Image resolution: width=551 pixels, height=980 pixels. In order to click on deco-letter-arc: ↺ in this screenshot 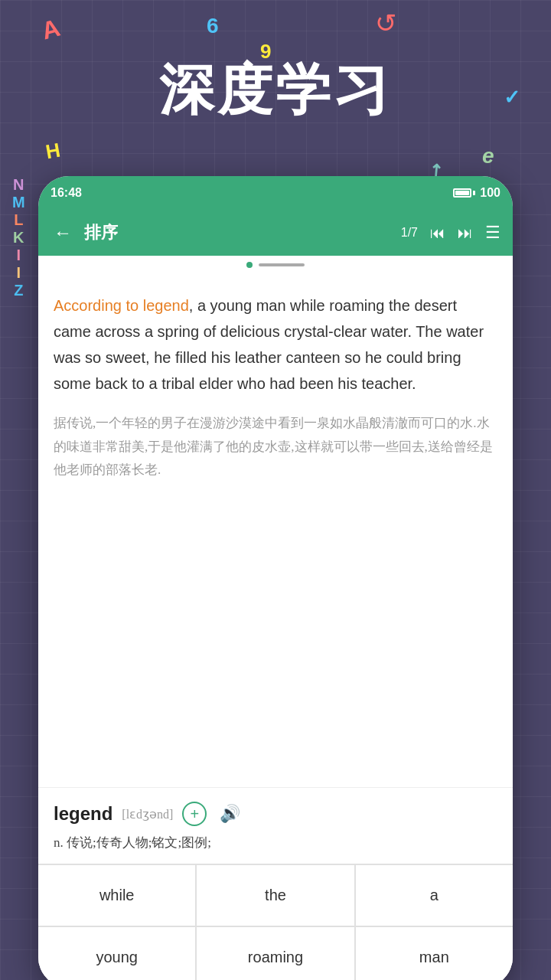, I will do `click(386, 23)`.